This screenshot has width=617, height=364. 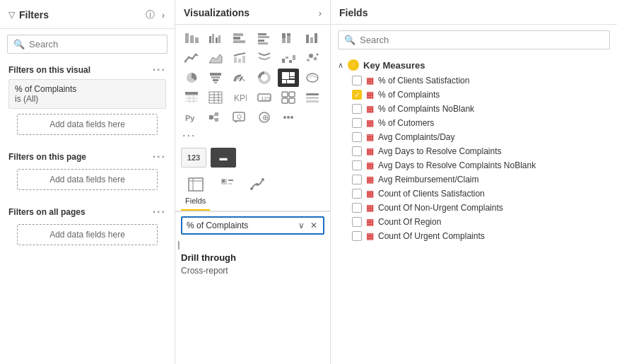 I want to click on filters-all-menu: ···, so click(x=160, y=212).